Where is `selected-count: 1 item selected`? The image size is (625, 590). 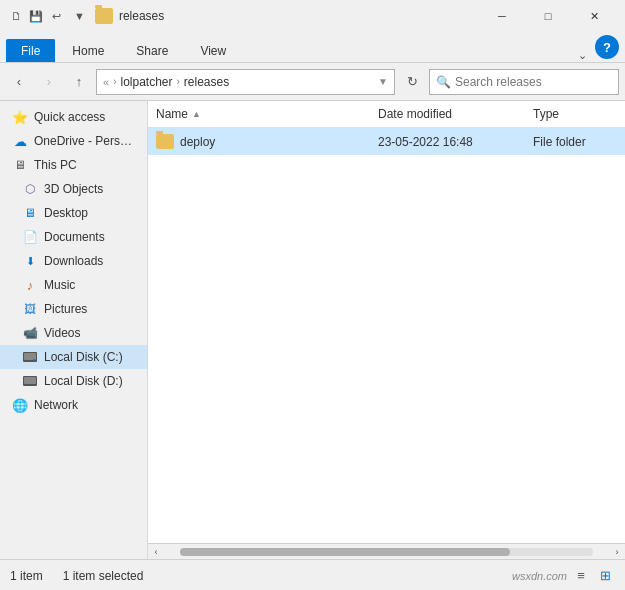
selected-count: 1 item selected is located at coordinates (104, 576).